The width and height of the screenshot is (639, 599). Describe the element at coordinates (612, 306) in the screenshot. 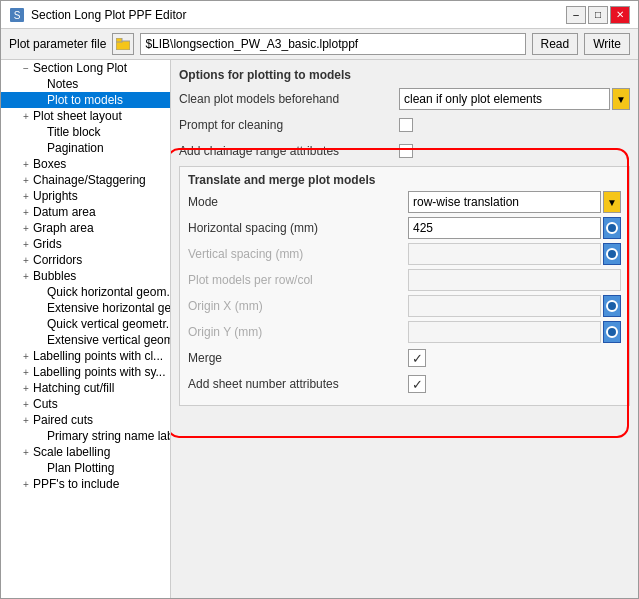

I see `origin-x-picker` at that location.